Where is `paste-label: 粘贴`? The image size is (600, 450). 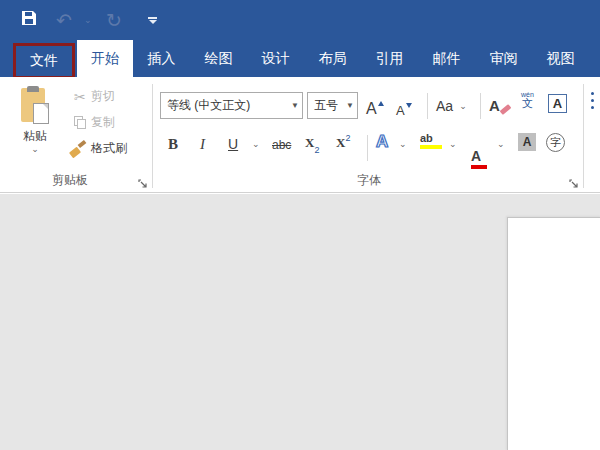 paste-label: 粘贴 is located at coordinates (35, 136).